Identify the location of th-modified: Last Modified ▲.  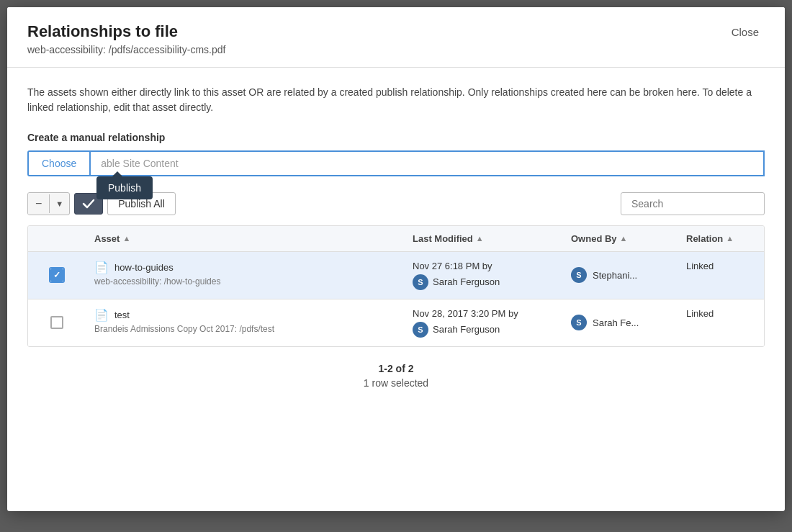
(483, 239).